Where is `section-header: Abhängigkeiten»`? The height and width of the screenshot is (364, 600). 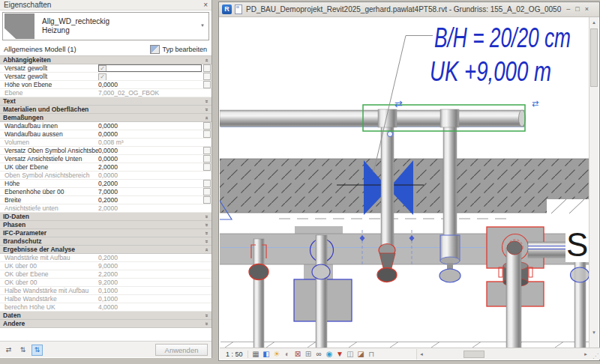
section-header: Abhängigkeiten» is located at coordinates (106, 60).